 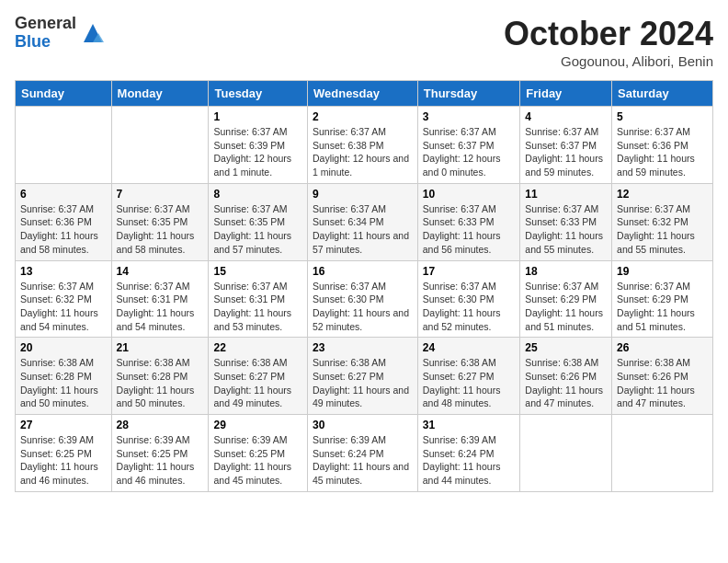 What do you see at coordinates (362, 425) in the screenshot?
I see `day-number: 30` at bounding box center [362, 425].